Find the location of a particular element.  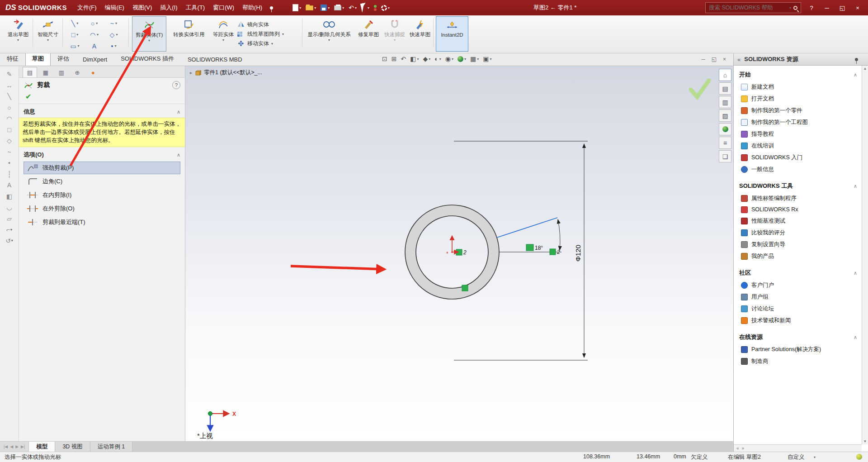

options-button: ▾ is located at coordinates (385, 8).